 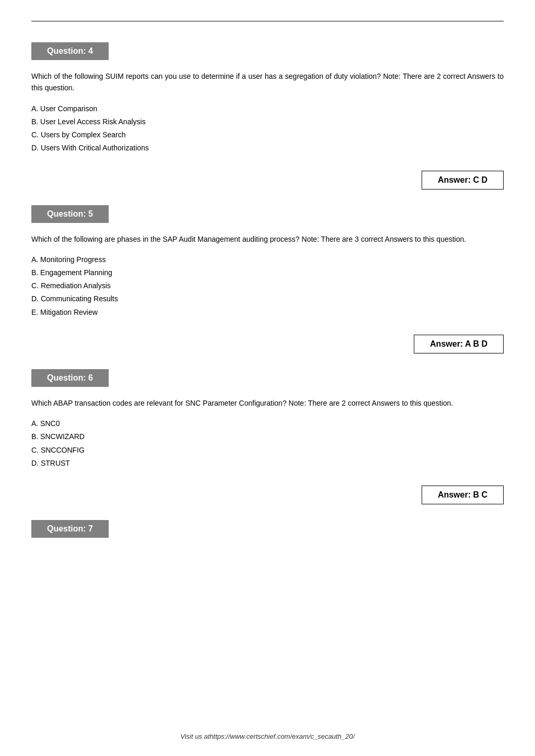 What do you see at coordinates (70, 378) in the screenshot?
I see `question-header-q6: Question: 6` at bounding box center [70, 378].